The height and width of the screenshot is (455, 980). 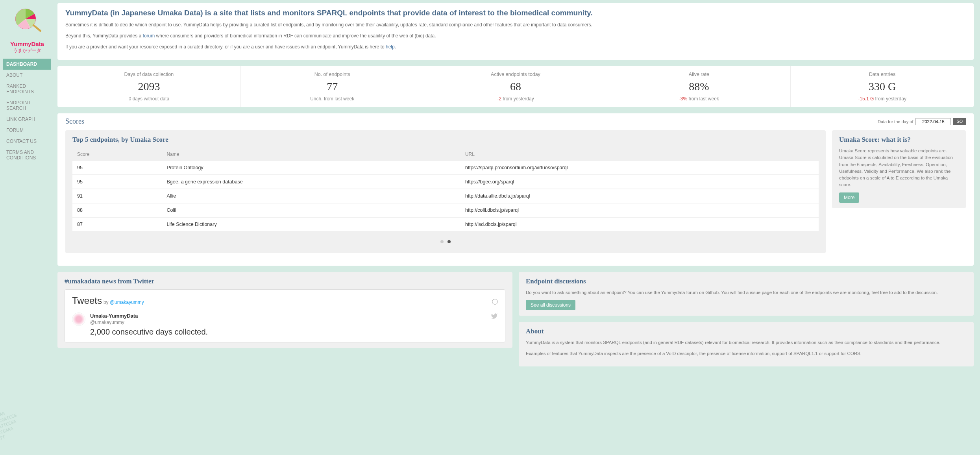 What do you see at coordinates (746, 353) in the screenshot?
I see `about-p2: Examples of features that YummyData insp…` at bounding box center [746, 353].